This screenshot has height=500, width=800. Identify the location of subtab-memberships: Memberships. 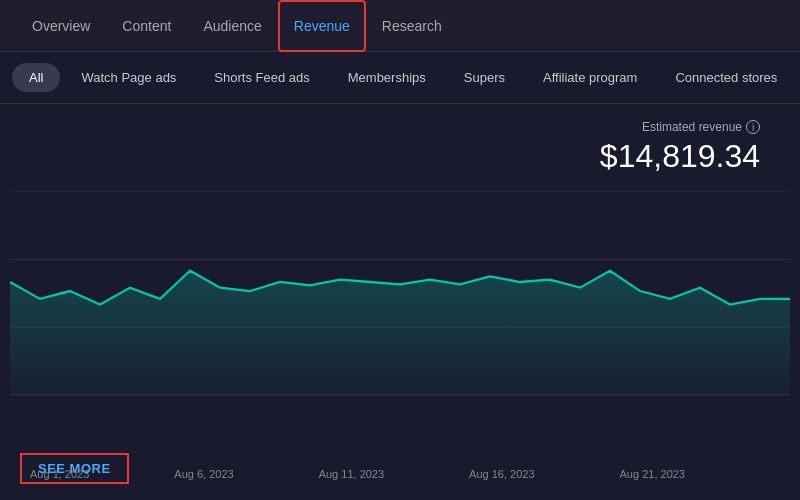
(387, 78).